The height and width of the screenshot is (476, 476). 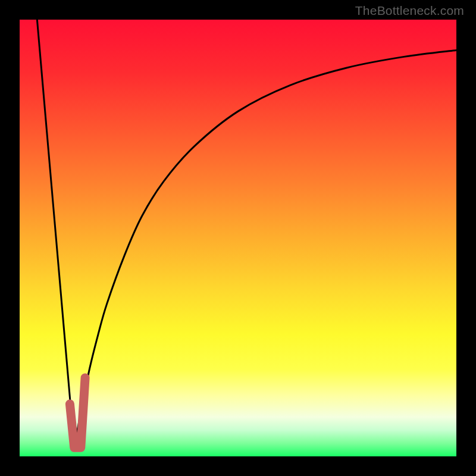 I want to click on marker-selected-region, so click(x=77, y=413).